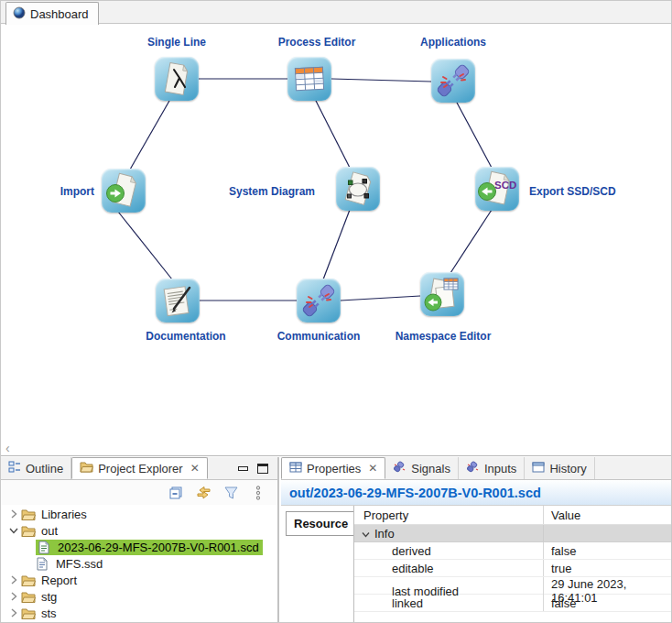  What do you see at coordinates (138, 563) in the screenshot?
I see `tree-item-ssd-file: MFS.ssd` at bounding box center [138, 563].